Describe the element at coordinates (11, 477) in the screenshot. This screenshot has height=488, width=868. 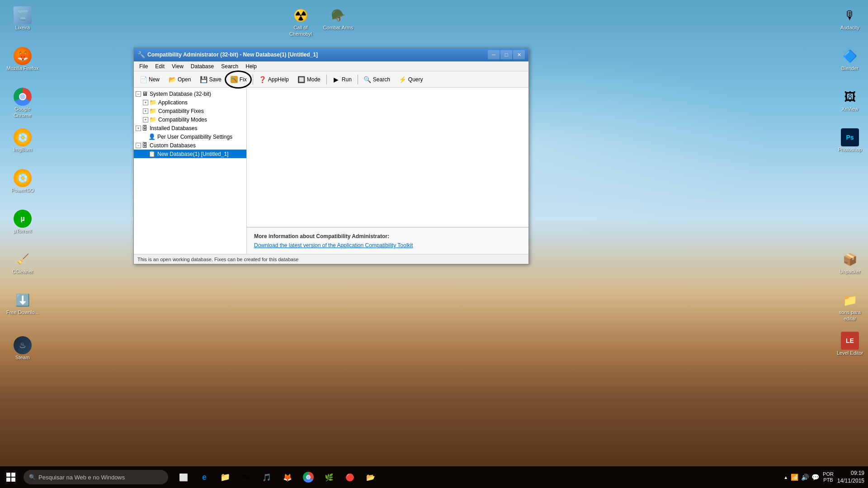
I see `start-icon` at that location.